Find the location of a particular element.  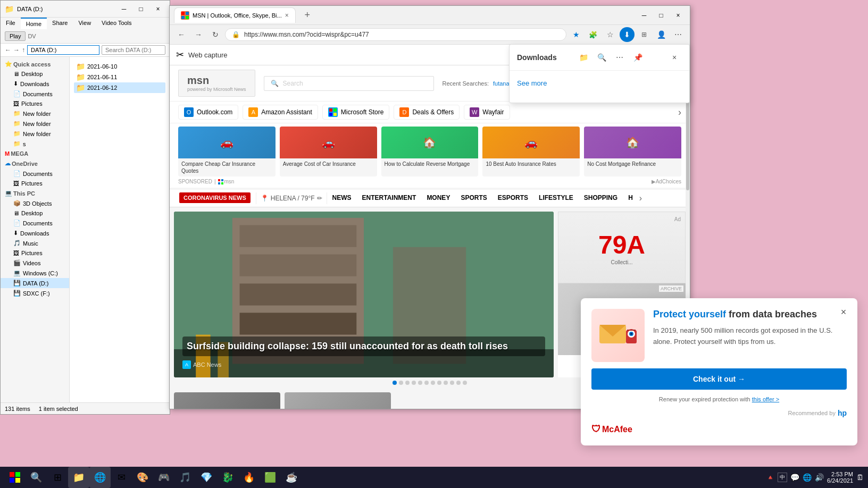

fe-tab-share: Share is located at coordinates (60, 23).